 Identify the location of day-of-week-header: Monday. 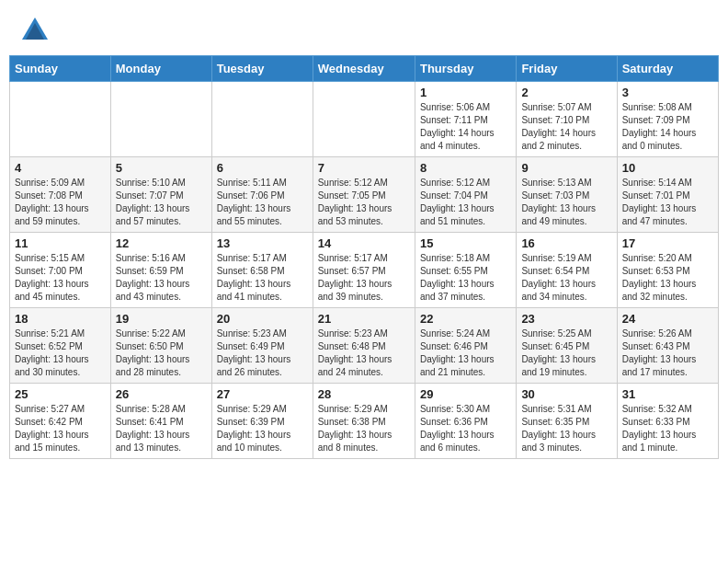
(161, 69).